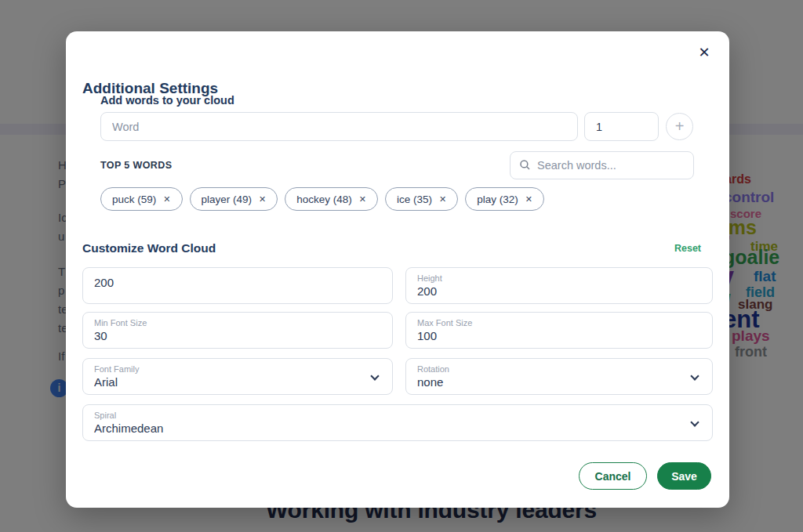 This screenshot has width=803, height=532. Describe the element at coordinates (398, 423) in the screenshot. I see `spiral-select: Spiral Archimedean` at that location.